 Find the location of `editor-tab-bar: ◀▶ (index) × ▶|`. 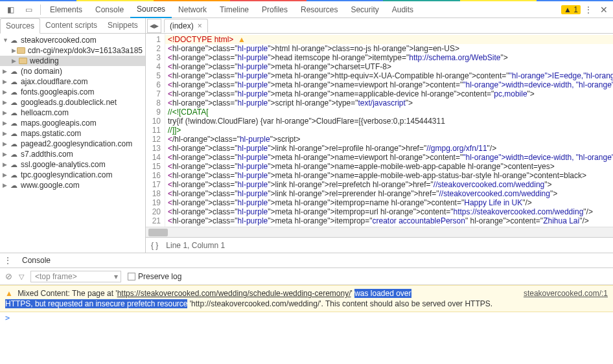

editor-tab-bar: ◀▶ (index) × ▶| is located at coordinates (380, 26).